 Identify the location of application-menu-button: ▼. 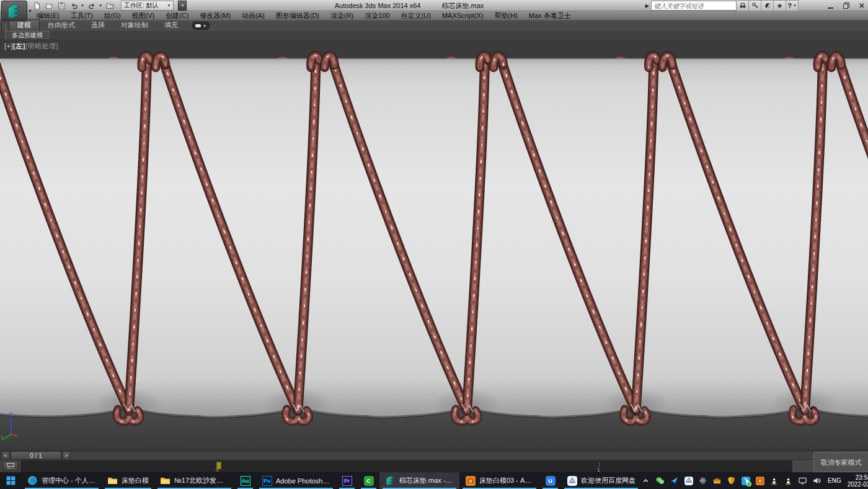
(14, 11).